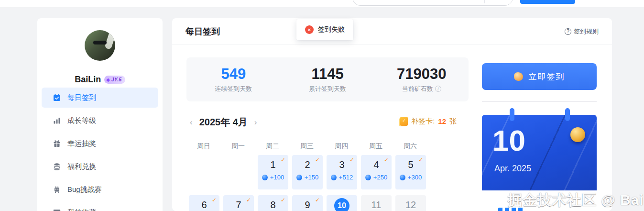  I want to click on weekday-label: 周五, so click(376, 146).